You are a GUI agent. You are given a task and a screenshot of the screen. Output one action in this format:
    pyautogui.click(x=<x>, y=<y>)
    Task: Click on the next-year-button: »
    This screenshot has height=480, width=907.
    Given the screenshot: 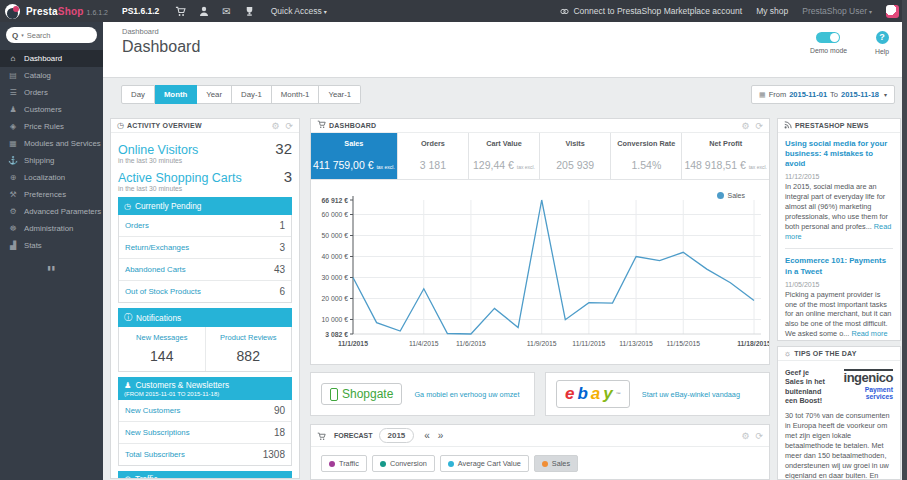 What is the action you would take?
    pyautogui.click(x=441, y=436)
    